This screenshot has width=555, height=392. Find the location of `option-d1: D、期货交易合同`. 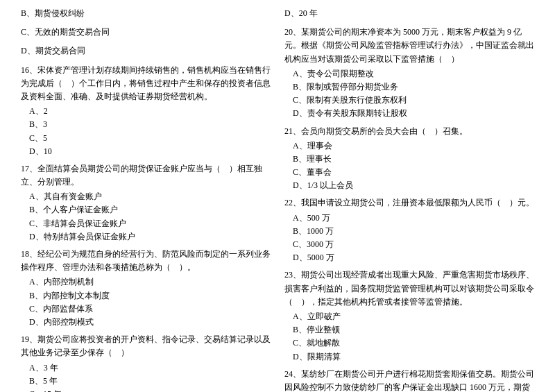

option-d1: D、期货交易合同 is located at coordinates (146, 51).